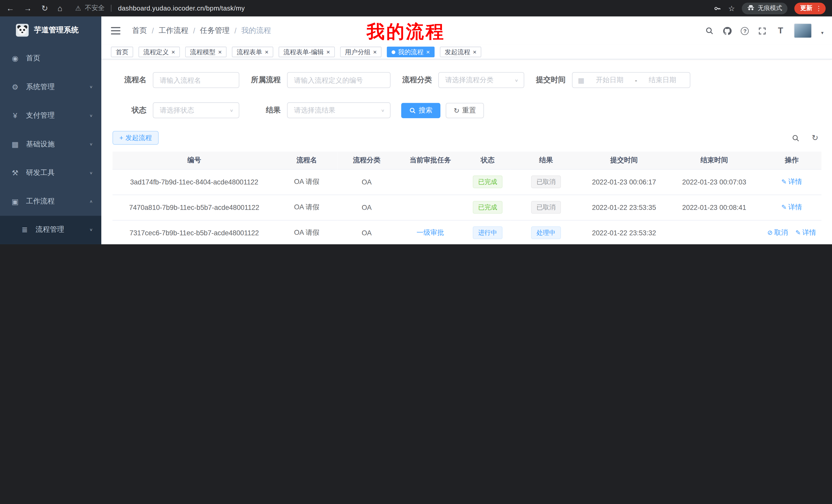 The height and width of the screenshot is (504, 832). Describe the element at coordinates (796, 138) in the screenshot. I see `search-toggle-icon` at that location.